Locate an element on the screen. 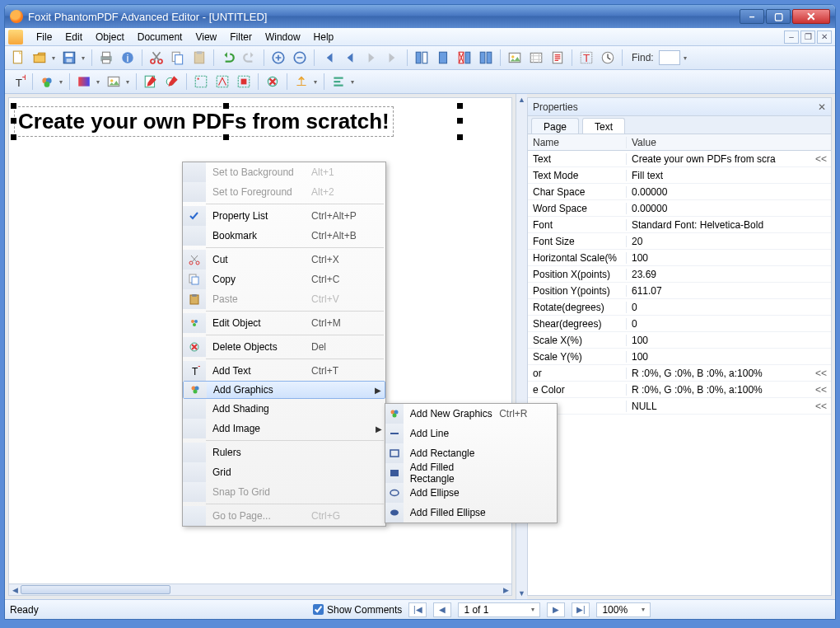  prop-row: Shear(degrees)0 is located at coordinates (679, 324).